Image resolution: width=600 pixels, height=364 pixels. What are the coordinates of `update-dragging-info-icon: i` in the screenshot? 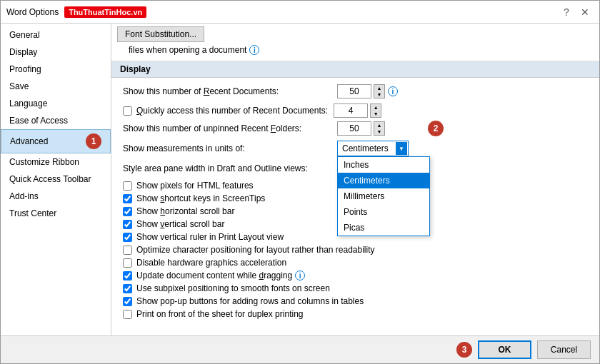 It's located at (300, 275).